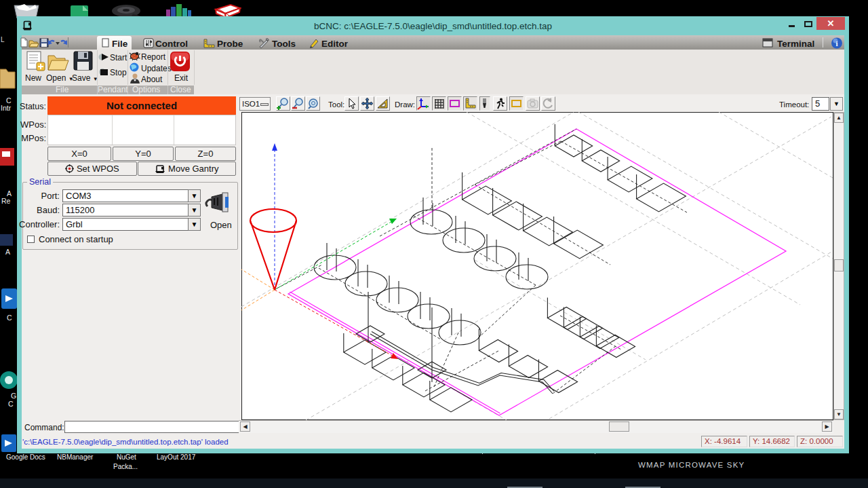 The height and width of the screenshot is (488, 868). Describe the element at coordinates (837, 43) in the screenshot. I see `svg-text: i` at that location.